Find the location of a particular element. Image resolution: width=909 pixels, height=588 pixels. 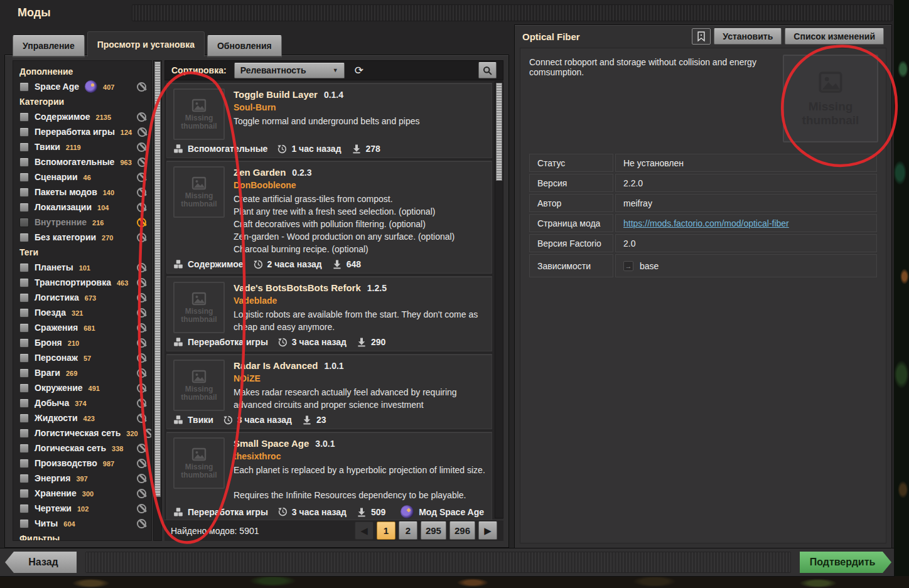

confirm-button: Подтвердить is located at coordinates (846, 562).